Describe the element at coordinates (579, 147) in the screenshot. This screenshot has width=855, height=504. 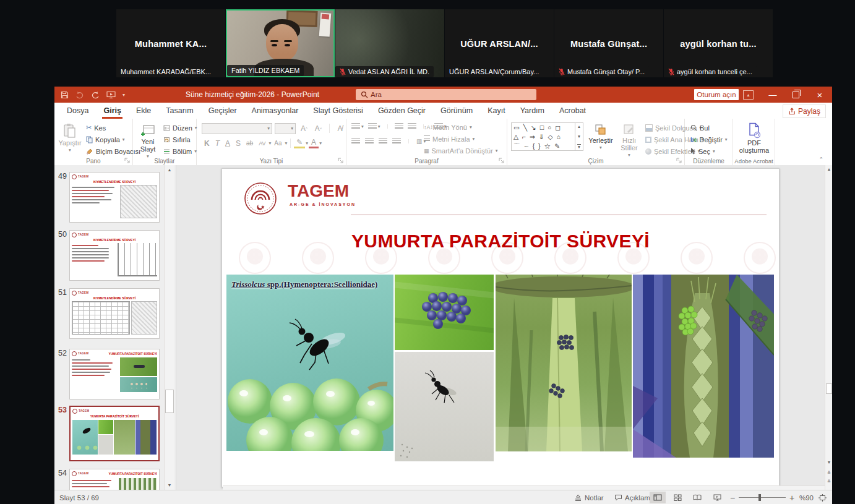
I see `shapes-more-button: ▼` at that location.